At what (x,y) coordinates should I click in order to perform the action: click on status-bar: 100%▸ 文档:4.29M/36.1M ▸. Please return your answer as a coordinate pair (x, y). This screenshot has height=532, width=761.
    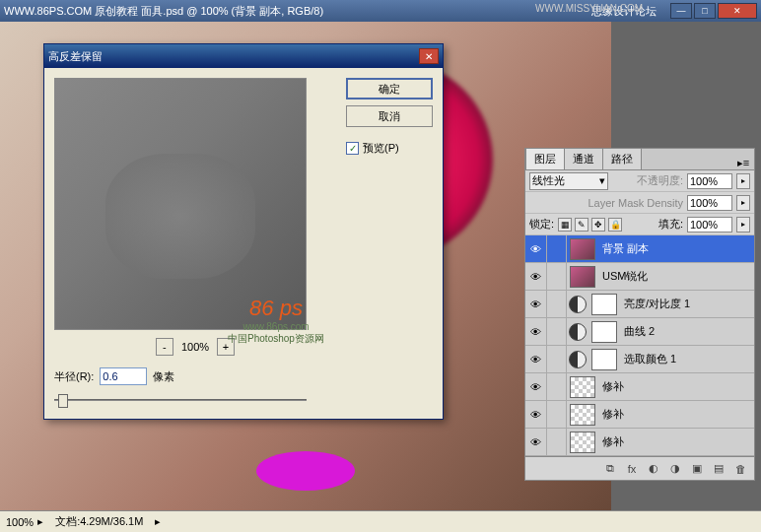
    Looking at the image, I should click on (380, 521).